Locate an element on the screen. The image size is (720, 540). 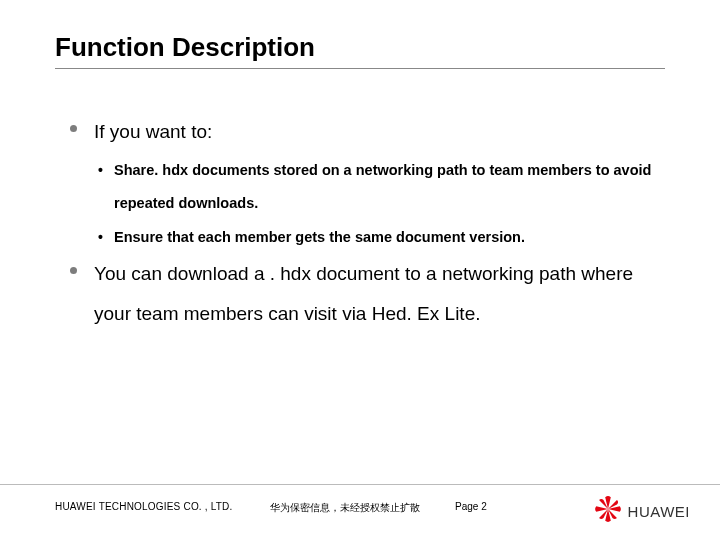
bullet-item: You can download a . hdx document to a n… is located at coordinates (368, 294).